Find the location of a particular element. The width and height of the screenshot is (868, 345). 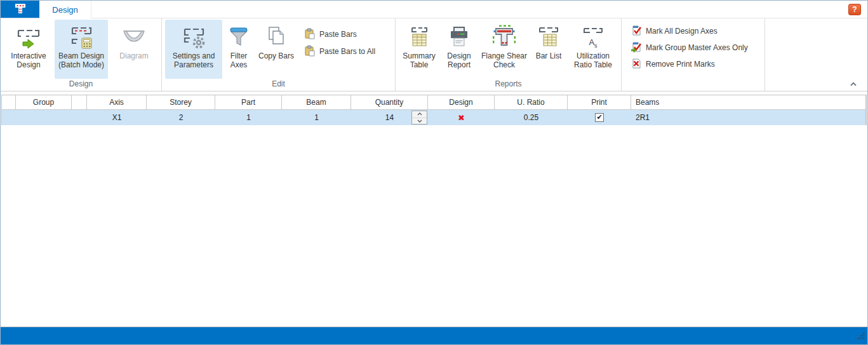

summary-table-button: Summary Table is located at coordinates (419, 50).